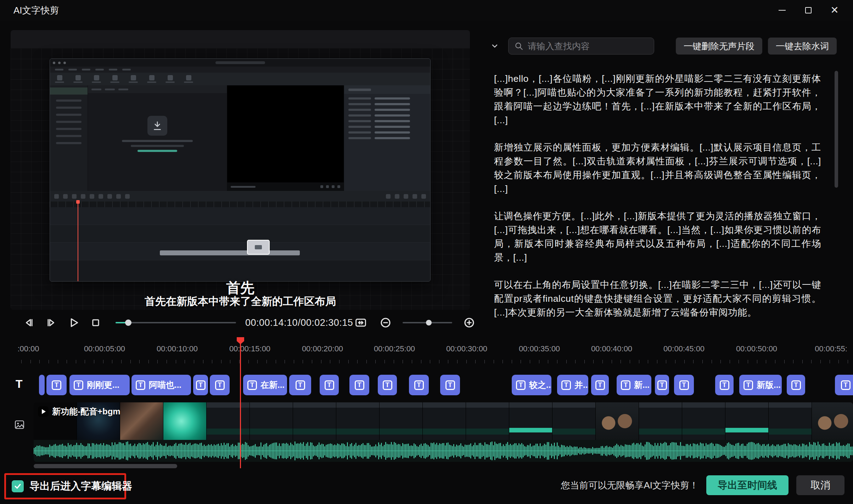 This screenshot has height=504, width=853. What do you see at coordinates (42, 385) in the screenshot?
I see `text-clip` at bounding box center [42, 385].